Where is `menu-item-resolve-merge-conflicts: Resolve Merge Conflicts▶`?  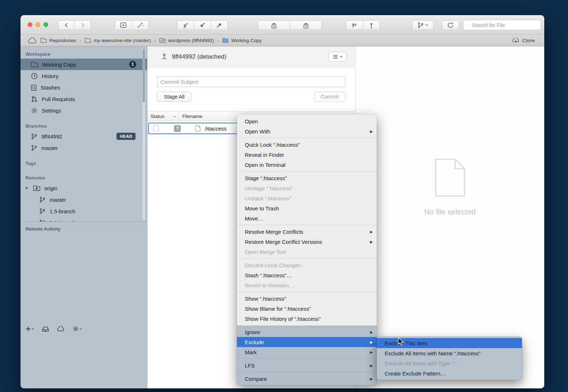
menu-item-resolve-merge-conflicts: Resolve Merge Conflicts▶ is located at coordinates (307, 232).